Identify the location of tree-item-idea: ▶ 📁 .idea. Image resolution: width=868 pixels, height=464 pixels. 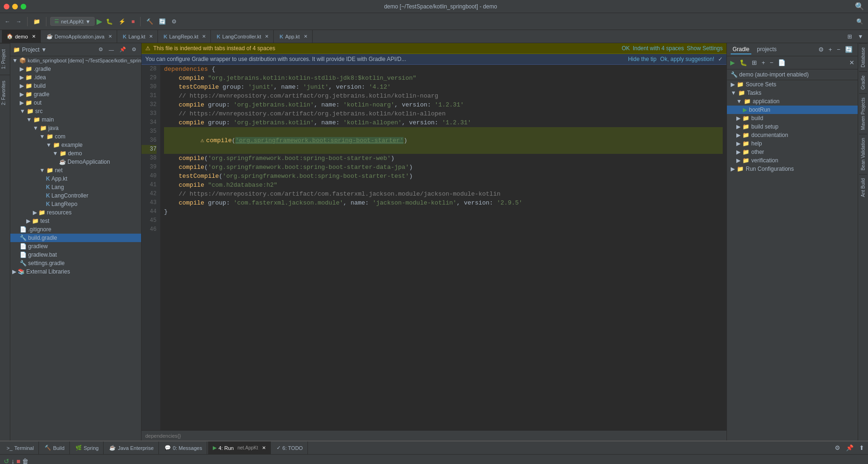
(76, 77).